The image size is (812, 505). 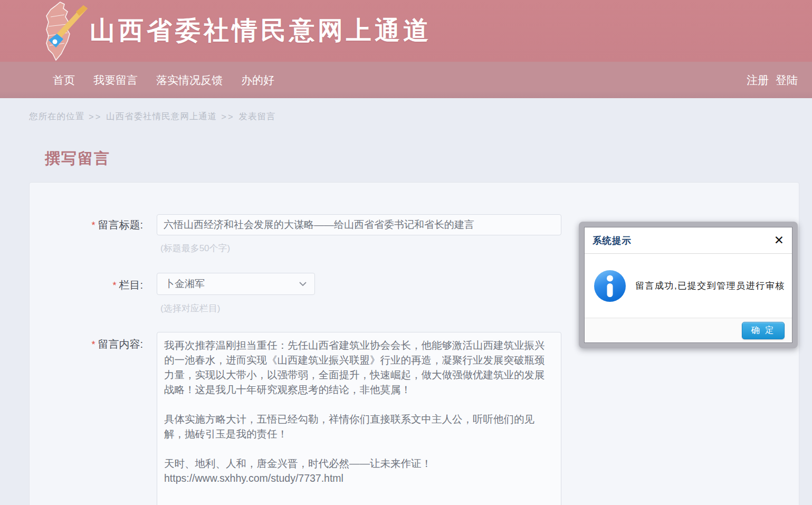 What do you see at coordinates (257, 80) in the screenshot?
I see `nav-item-well-done: 办的好` at bounding box center [257, 80].